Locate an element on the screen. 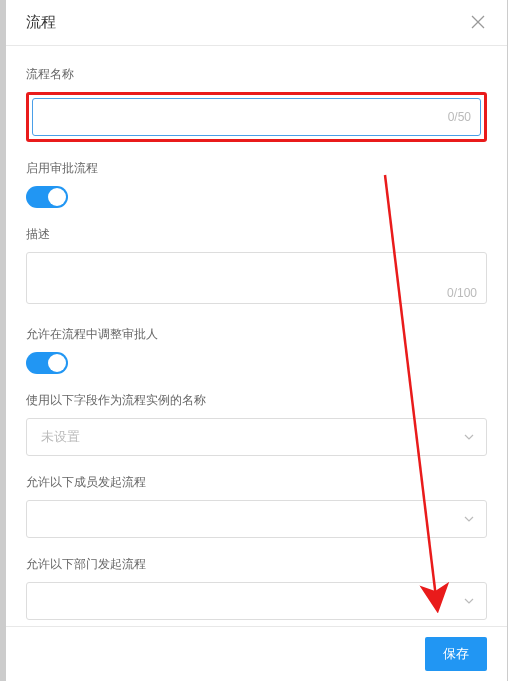 This screenshot has width=508, height=681. enable-approval-toggle is located at coordinates (47, 197).